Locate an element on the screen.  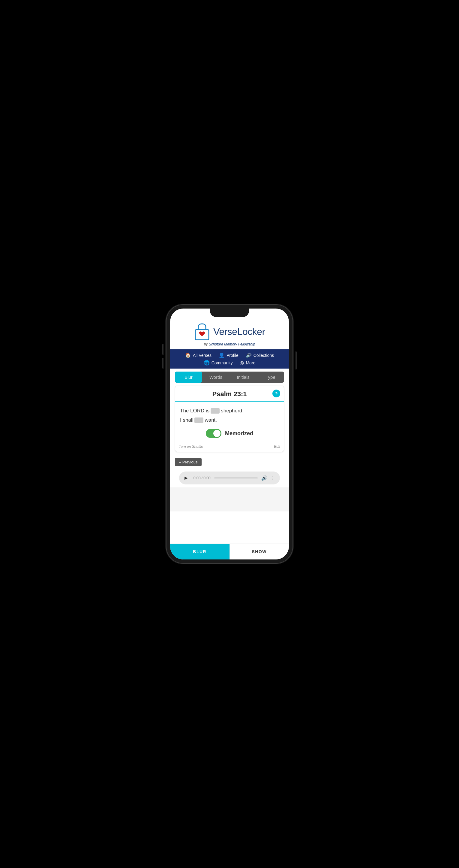
phone-screen: VerseLocker by Scripture Memory Fellowsh… is located at coordinates (230, 434).